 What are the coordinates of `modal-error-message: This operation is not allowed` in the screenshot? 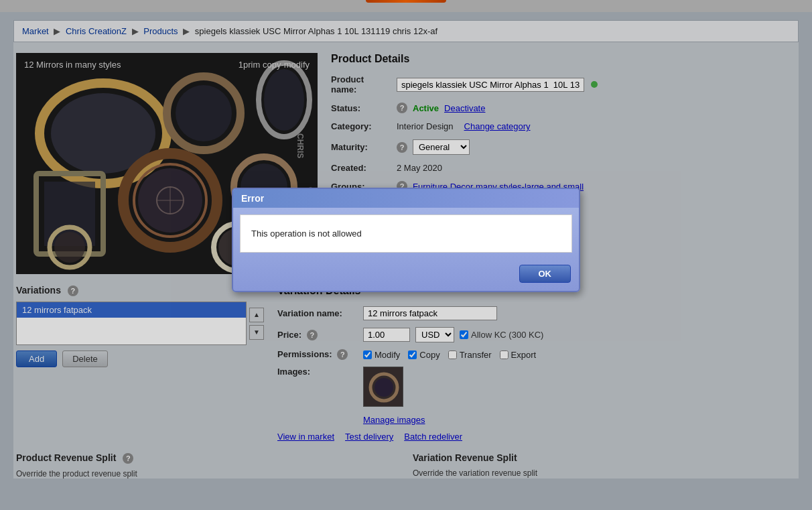 It's located at (307, 233).